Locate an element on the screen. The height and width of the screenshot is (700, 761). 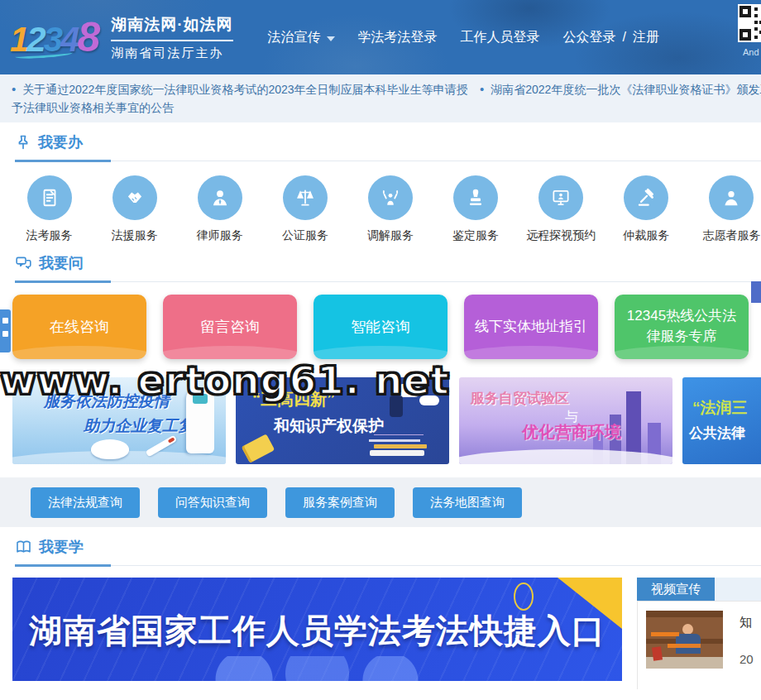
hotline-12345-button: 12345热线公共法律服务专席 is located at coordinates (682, 327).